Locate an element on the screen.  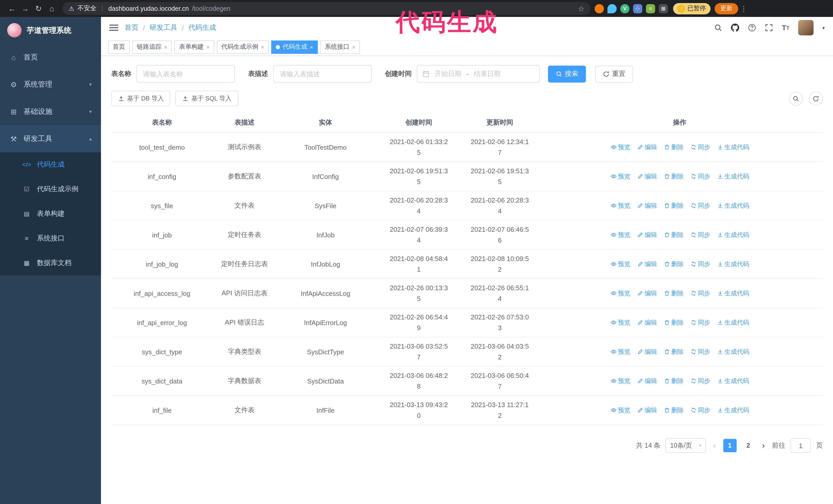
fullscreen-icon is located at coordinates (769, 28).